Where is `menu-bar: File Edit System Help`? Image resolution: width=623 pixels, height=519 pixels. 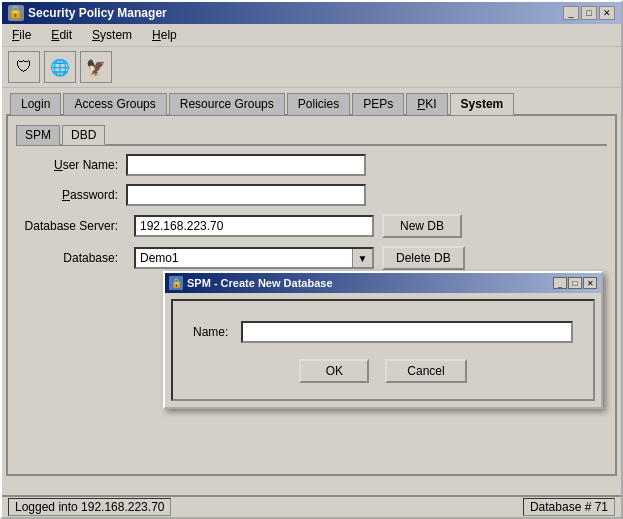
menu-bar: File Edit System Help is located at coordinates (312, 36).